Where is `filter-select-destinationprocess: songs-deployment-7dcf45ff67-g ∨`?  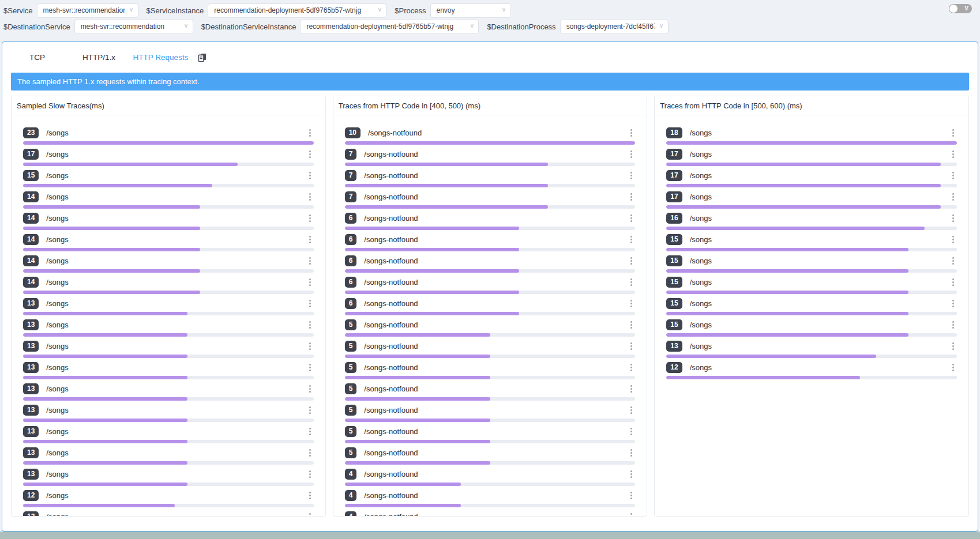
filter-select-destinationprocess: songs-deployment-7dcf45ff67-g ∨ is located at coordinates (614, 27).